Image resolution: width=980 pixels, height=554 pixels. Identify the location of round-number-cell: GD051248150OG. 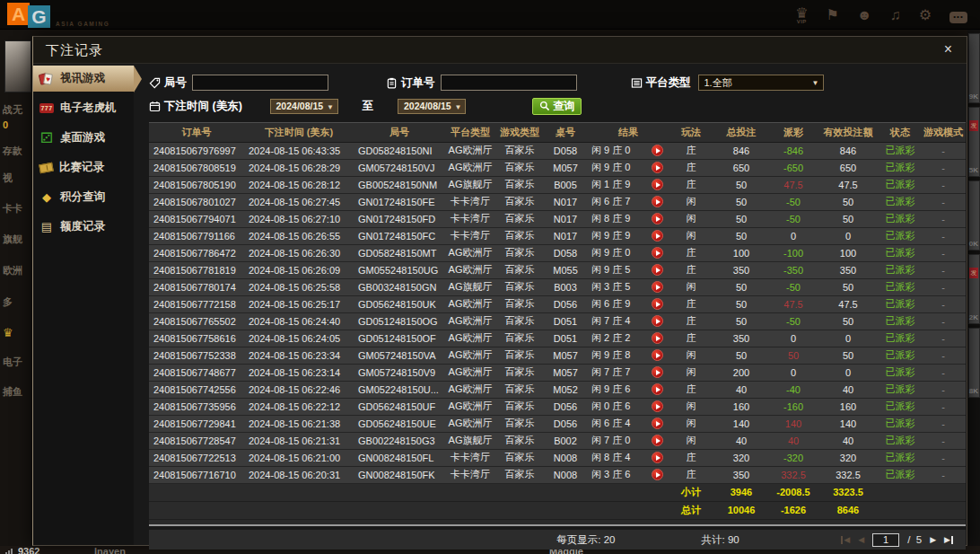
(399, 321).